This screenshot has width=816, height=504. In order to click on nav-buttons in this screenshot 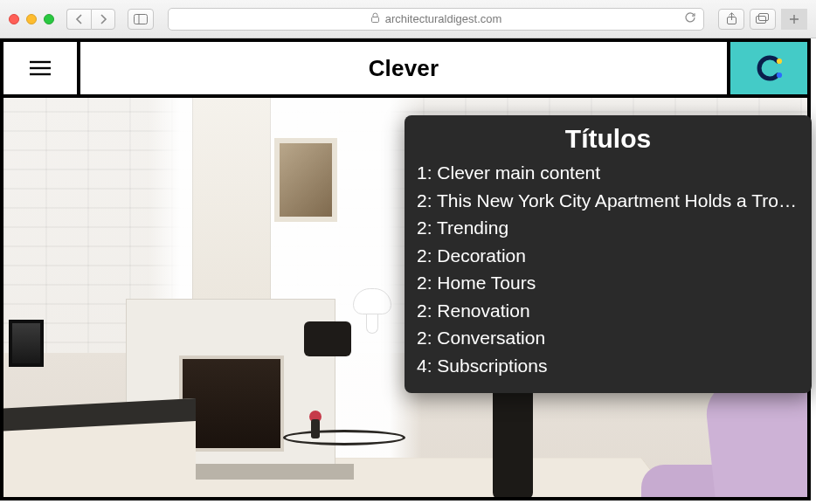, I will do `click(91, 19)`.